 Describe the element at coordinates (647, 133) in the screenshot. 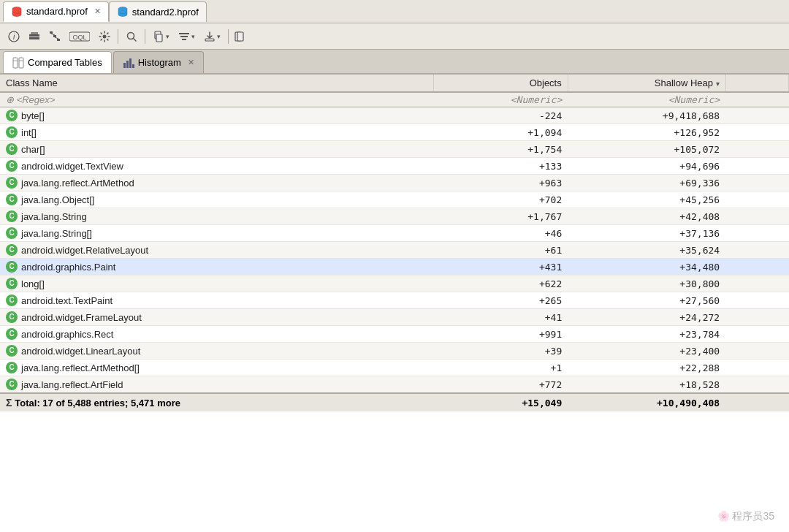

I see `heap-cell: +126,952` at that location.